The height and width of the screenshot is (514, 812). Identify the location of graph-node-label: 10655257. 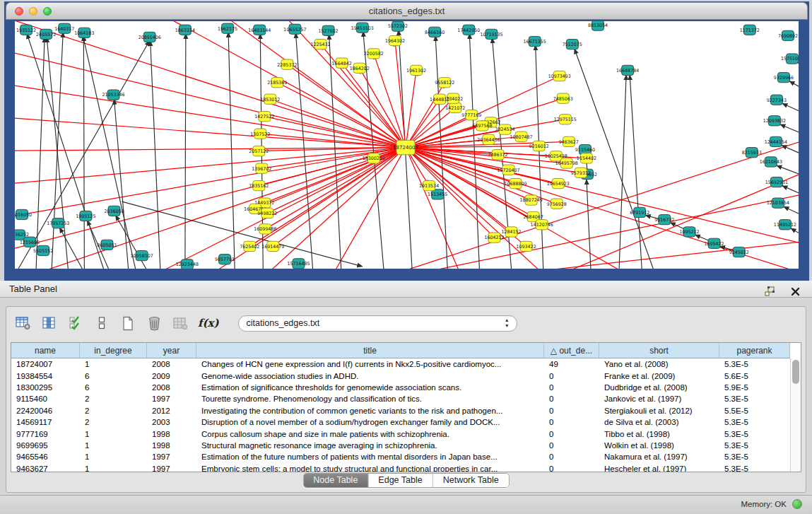
(295, 30).